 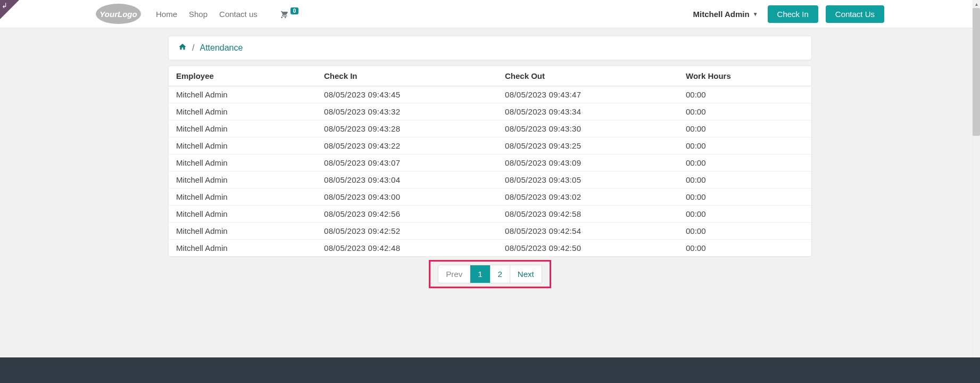 I want to click on col-employee: Employee, so click(x=243, y=76).